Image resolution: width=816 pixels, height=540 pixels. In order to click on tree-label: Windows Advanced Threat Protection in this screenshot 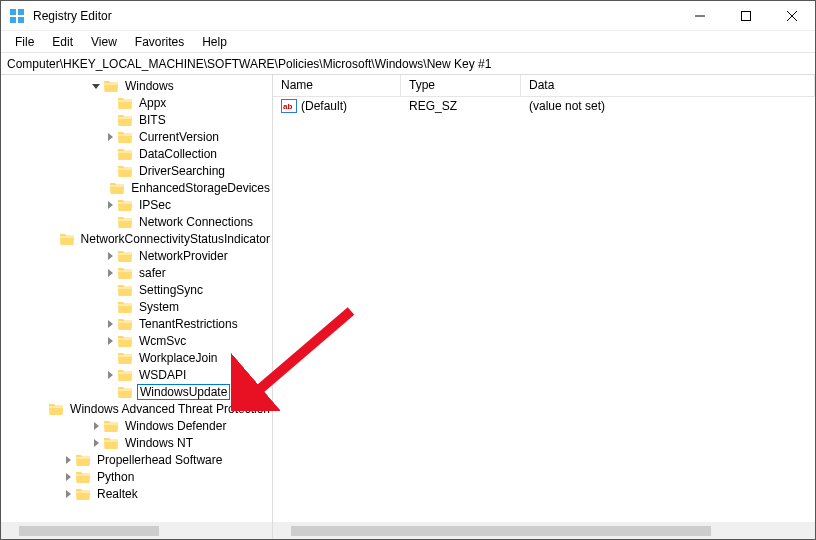, I will do `click(170, 409)`.